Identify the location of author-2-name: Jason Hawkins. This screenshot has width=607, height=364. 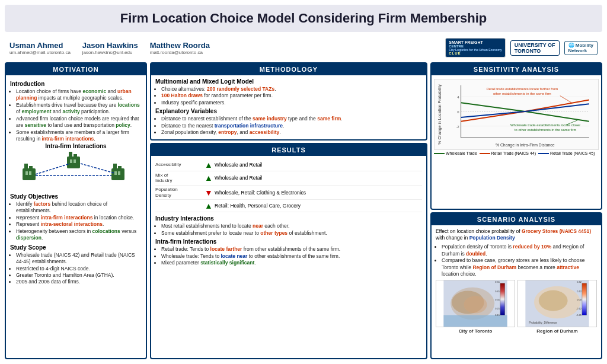
(110, 45).